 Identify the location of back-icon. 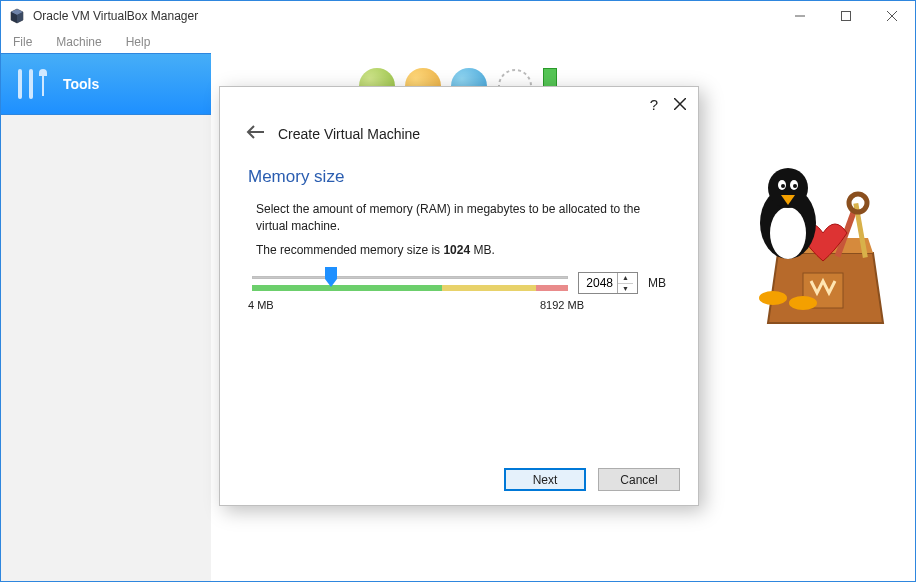
(255, 134).